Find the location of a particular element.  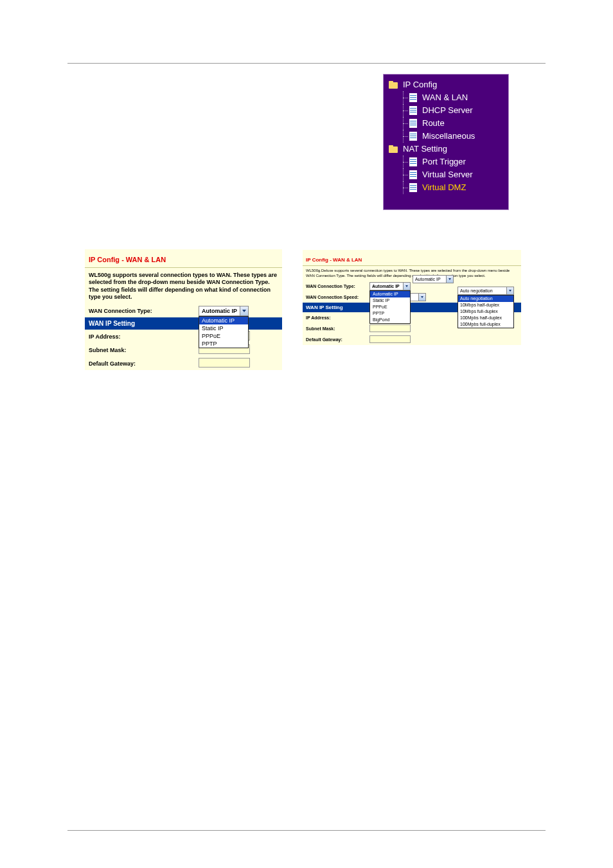

dropdown-option: Auto negotiation is located at coordinates (486, 299).